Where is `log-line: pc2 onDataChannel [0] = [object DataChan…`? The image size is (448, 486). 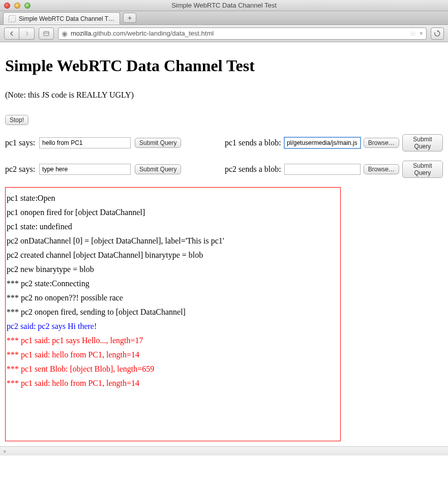
log-line: pc2 onDataChannel [0] = [object DataChan… is located at coordinates (173, 241).